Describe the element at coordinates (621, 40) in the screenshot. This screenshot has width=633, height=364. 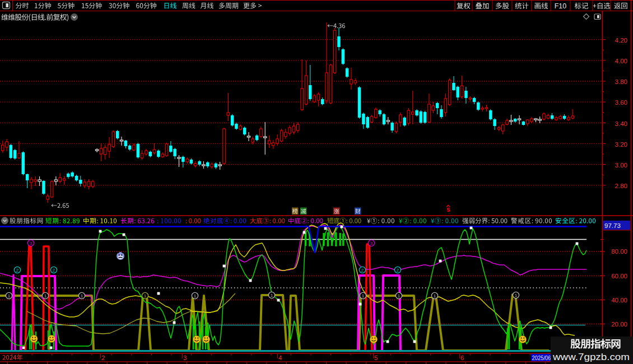
I see `svg-text: 4.20` at that location.